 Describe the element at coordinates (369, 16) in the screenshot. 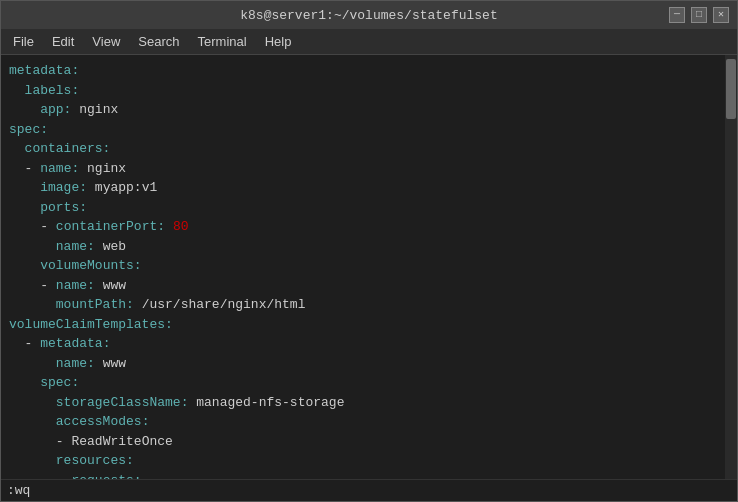

I see `window-title: k8s@server1:~/volumes/statefulset` at that location.